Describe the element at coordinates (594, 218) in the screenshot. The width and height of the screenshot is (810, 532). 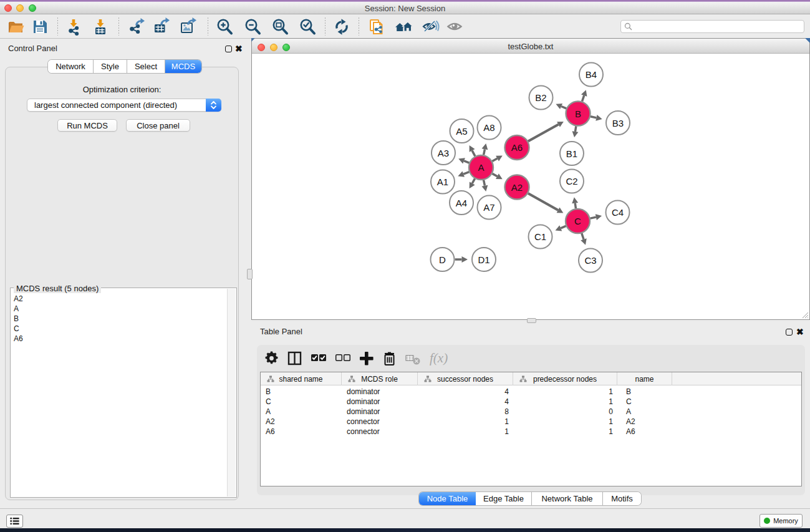
I see `edge-C-C4` at that location.